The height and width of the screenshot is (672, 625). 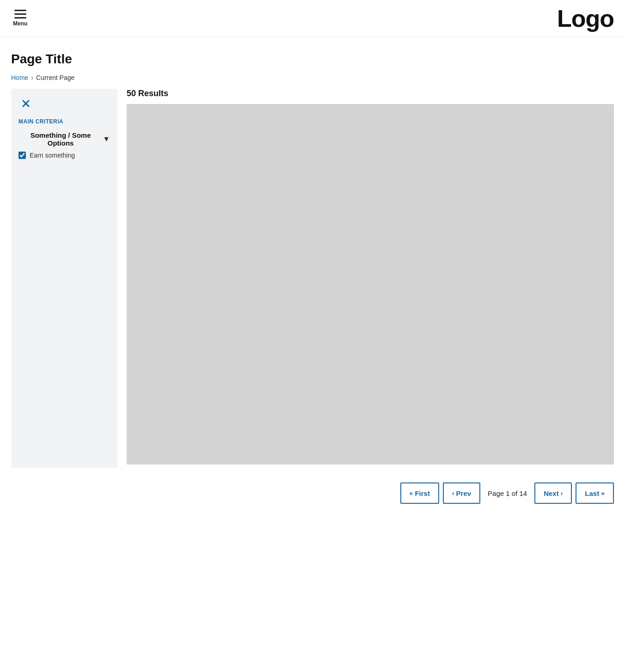 What do you see at coordinates (592, 494) in the screenshot?
I see `last-label: Last` at bounding box center [592, 494].